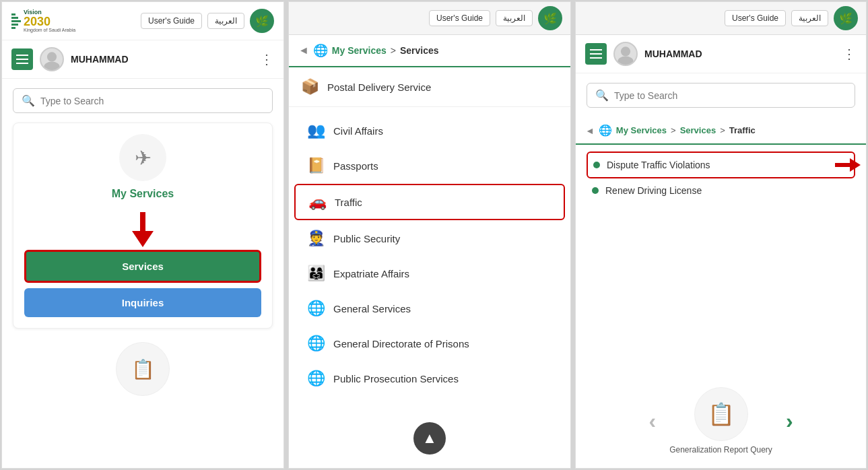  Describe the element at coordinates (550, 18) in the screenshot. I see `p2-gov-logo: 🌿` at that location.